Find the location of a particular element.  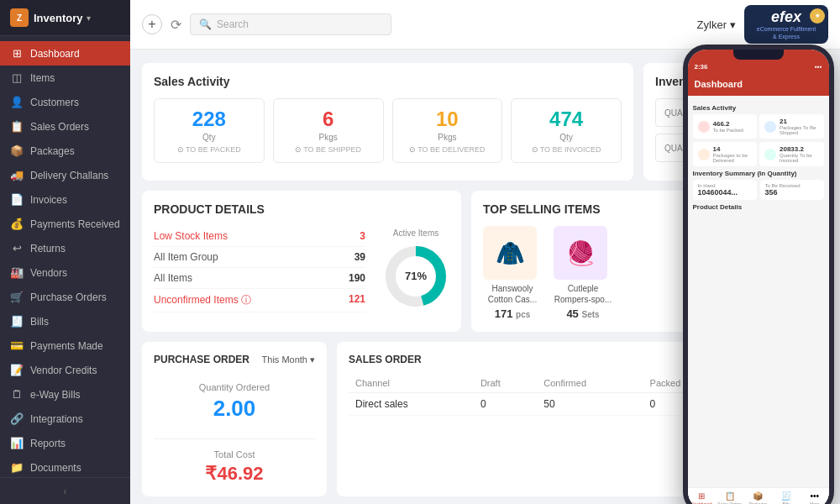

sidebar-item-vendors: 🏭Vendors is located at coordinates (66, 272).